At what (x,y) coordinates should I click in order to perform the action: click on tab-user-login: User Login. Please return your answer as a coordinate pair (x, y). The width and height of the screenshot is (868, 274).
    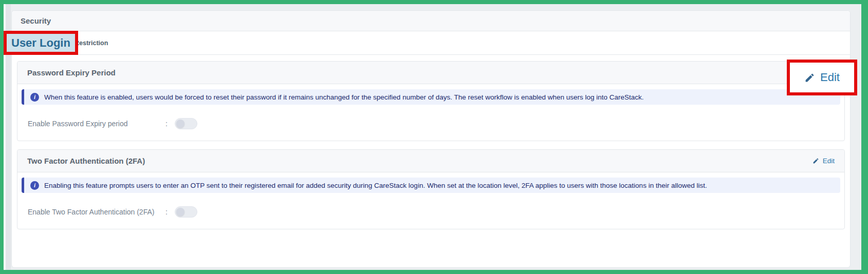
    Looking at the image, I should click on (41, 43).